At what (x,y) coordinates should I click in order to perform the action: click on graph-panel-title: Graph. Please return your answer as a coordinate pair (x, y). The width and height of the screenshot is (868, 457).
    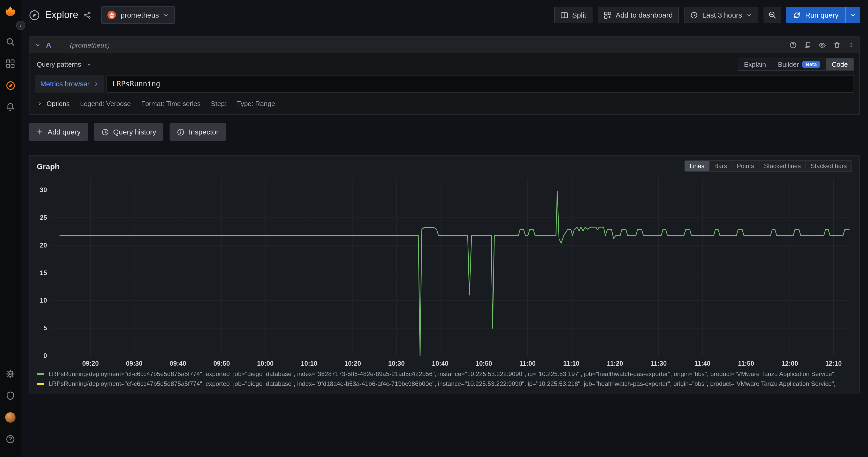
    Looking at the image, I should click on (48, 166).